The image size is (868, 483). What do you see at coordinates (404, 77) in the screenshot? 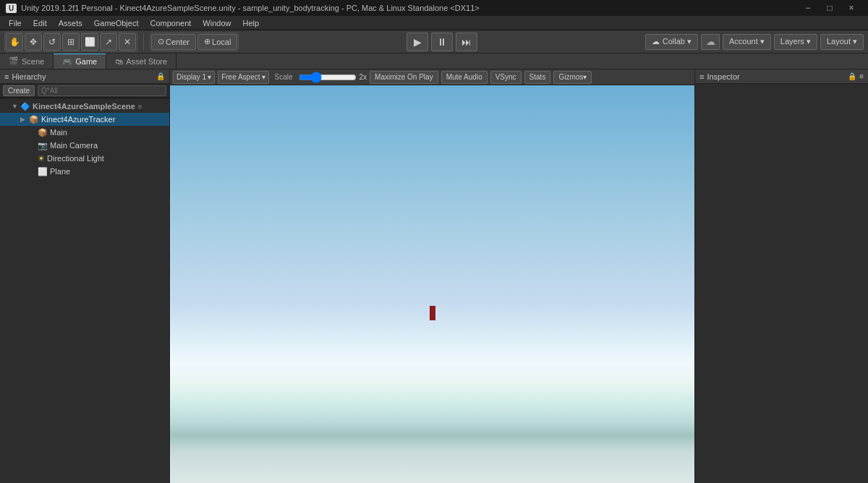
I see `maximize-on-play-btn: Maximize On Play` at bounding box center [404, 77].